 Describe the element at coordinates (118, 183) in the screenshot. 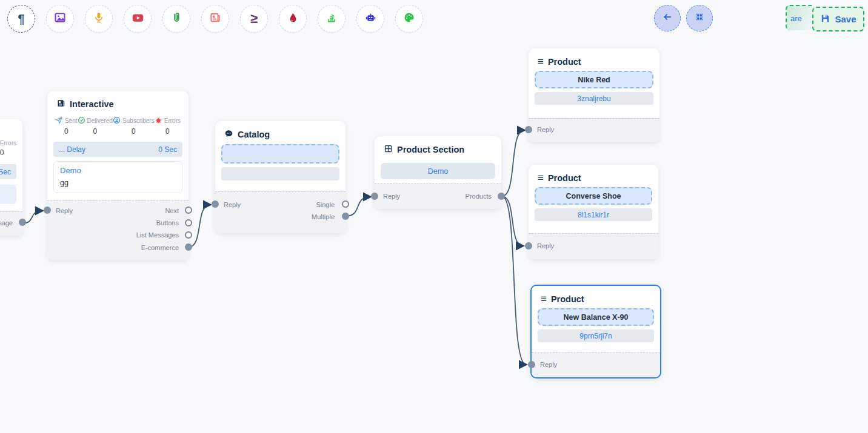

I see `message-body: gg` at that location.